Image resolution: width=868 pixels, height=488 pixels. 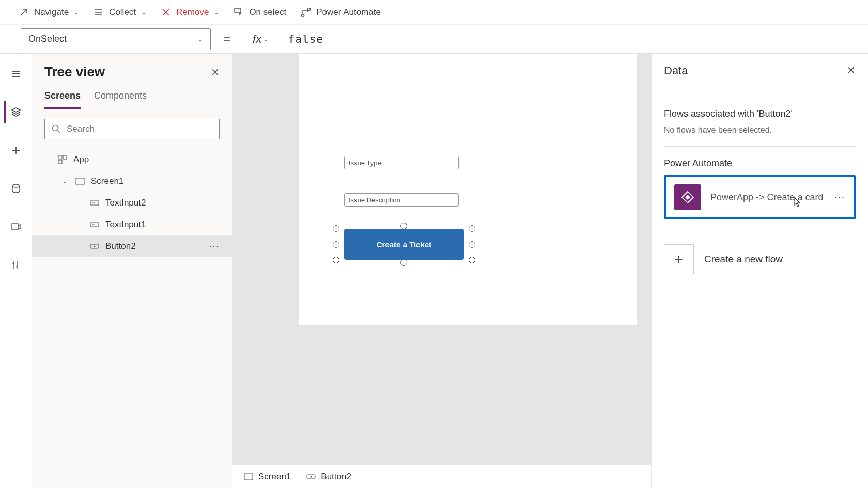 What do you see at coordinates (760, 114) in the screenshot?
I see `data-panel-subtitle: Flows associated with 'Button2'` at bounding box center [760, 114].